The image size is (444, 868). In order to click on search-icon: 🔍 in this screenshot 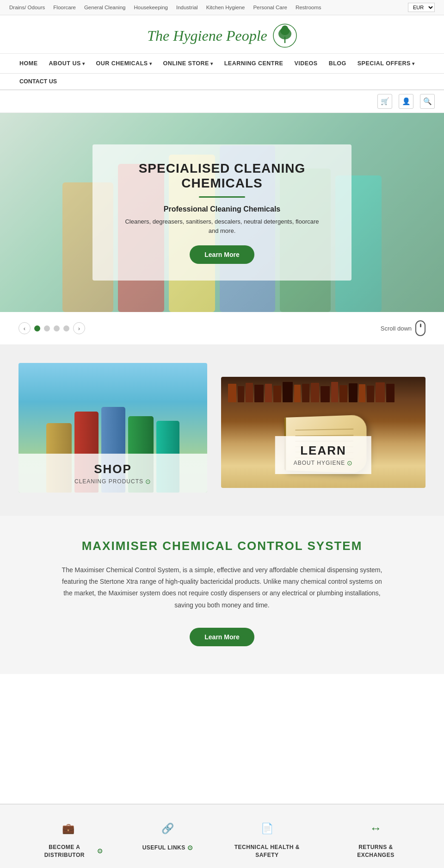, I will do `click(427, 101)`.